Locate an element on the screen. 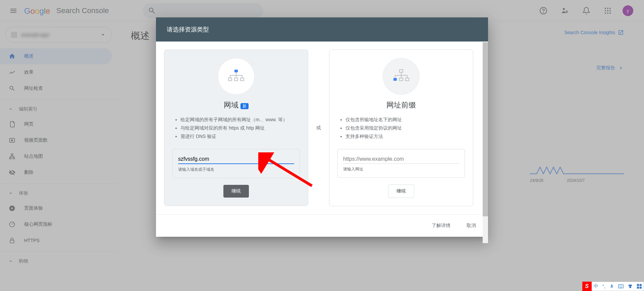  ime-toolbox-icon is located at coordinates (639, 286).